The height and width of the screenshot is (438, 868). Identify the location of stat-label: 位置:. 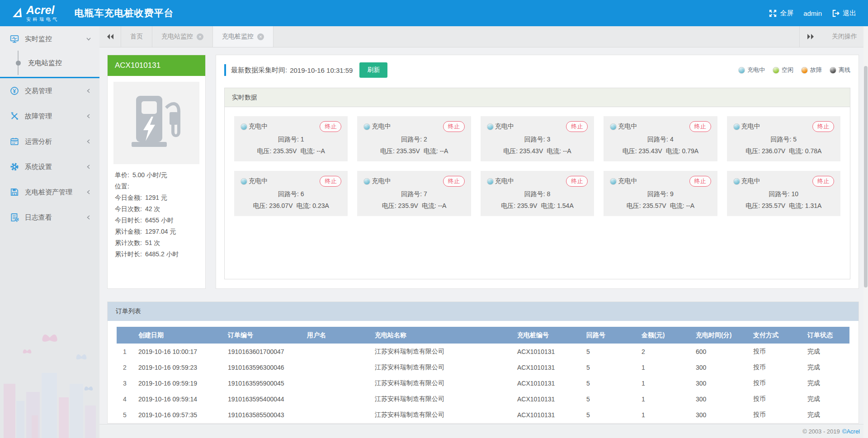
(122, 186).